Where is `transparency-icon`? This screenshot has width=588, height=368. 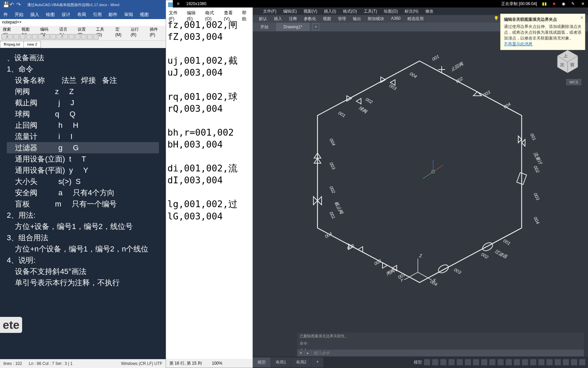 transparency-icon is located at coordinates (492, 362).